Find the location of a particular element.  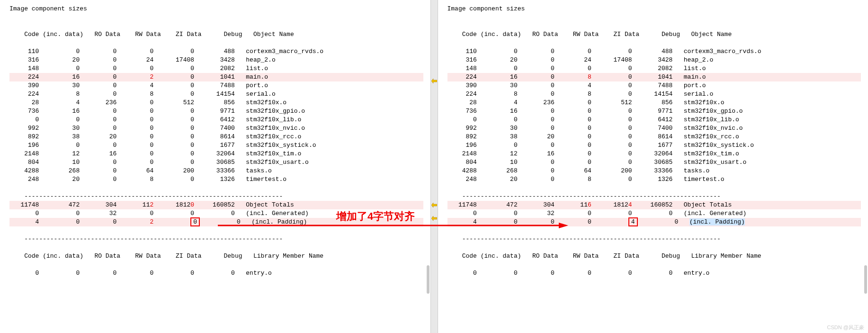

totals-row: 4 0 0 2 0 0 (incl. Padding) is located at coordinates (216, 222).